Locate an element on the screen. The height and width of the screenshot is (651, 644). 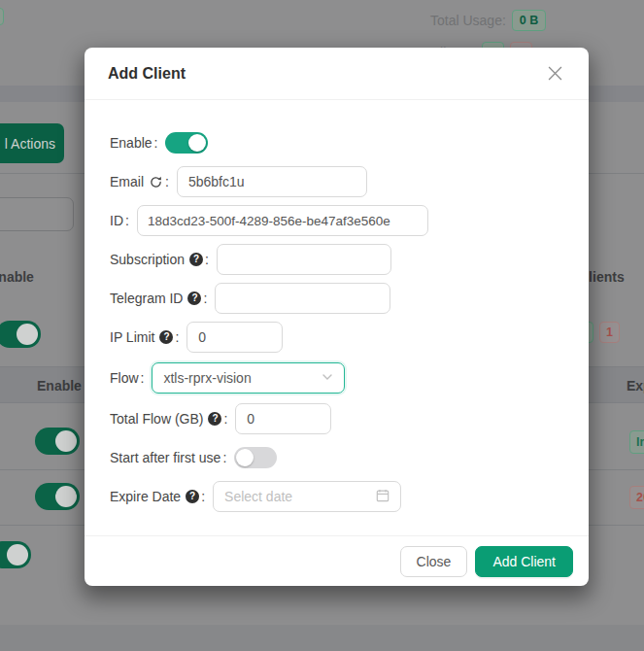
general-actions-label: l Actions is located at coordinates (30, 144).